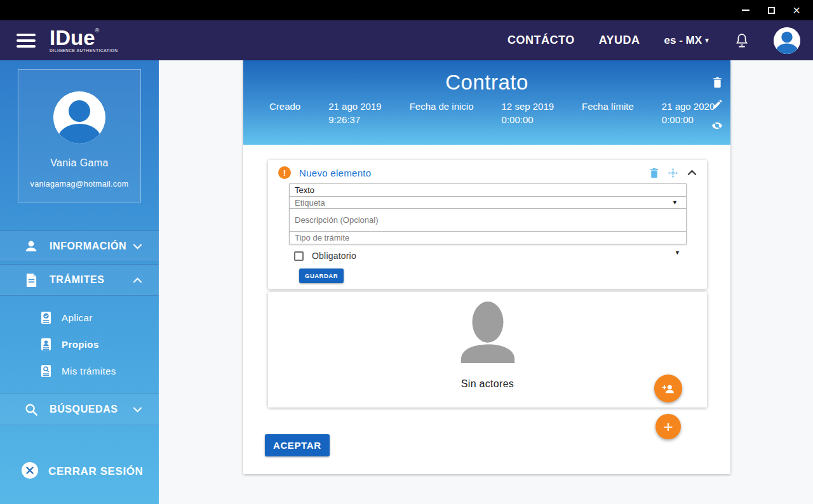 Image resolution: width=813 pixels, height=504 pixels. What do you see at coordinates (668, 388) in the screenshot?
I see `add-person-icon` at bounding box center [668, 388].